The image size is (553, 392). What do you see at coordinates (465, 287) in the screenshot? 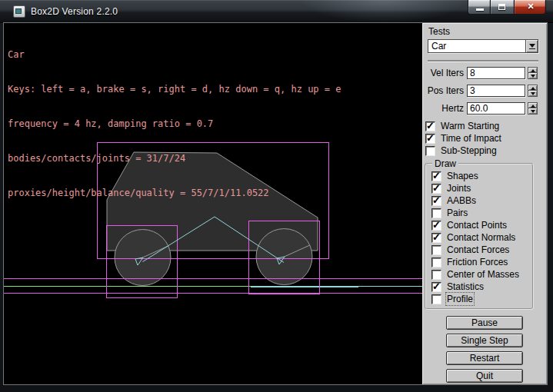
I see `checkbox-label: Statistics` at bounding box center [465, 287].